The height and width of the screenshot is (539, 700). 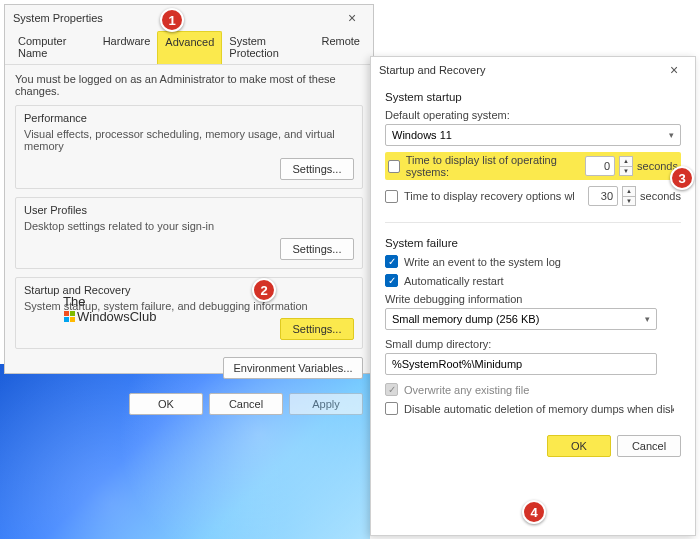 What do you see at coordinates (600, 166) in the screenshot?
I see `os-list-seconds-input: 0` at bounding box center [600, 166].